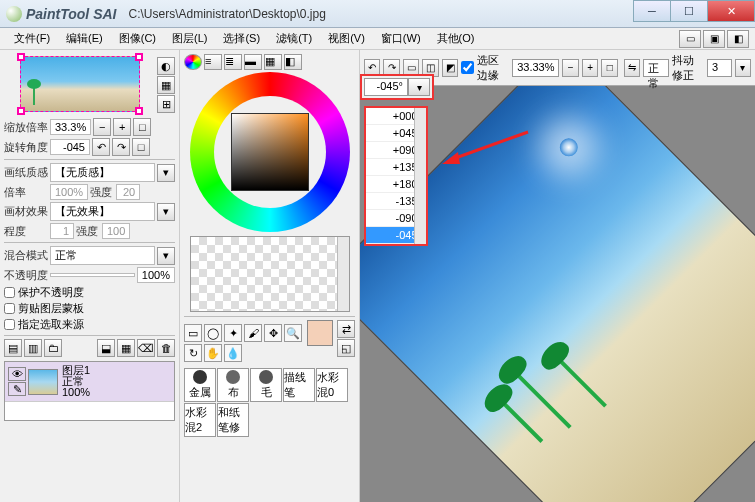 The image size is (755, 502). Describe the element at coordinates (233, 62) in the screenshot. I see `hsv-bars-icon: ≣` at that location.